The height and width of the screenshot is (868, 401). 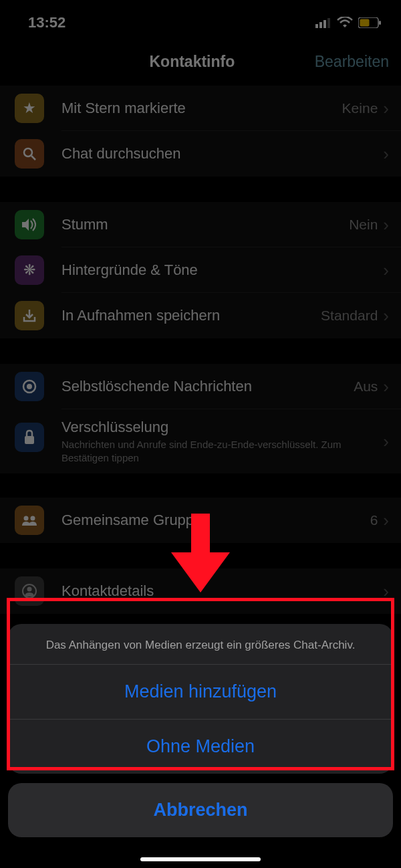 What do you see at coordinates (200, 692) in the screenshot?
I see `option-add-media: Medien hinzufügen` at bounding box center [200, 692].